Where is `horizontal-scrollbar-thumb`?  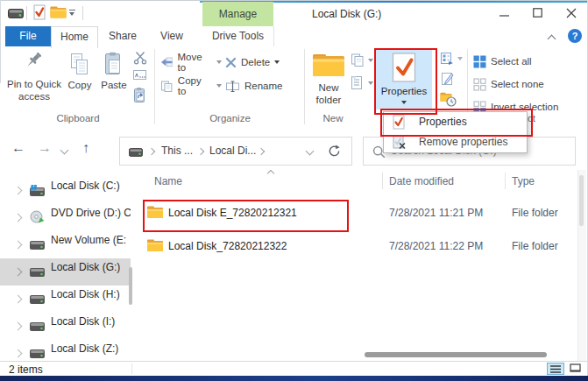
horizontal-scrollbar-thumb is located at coordinates (456, 355).